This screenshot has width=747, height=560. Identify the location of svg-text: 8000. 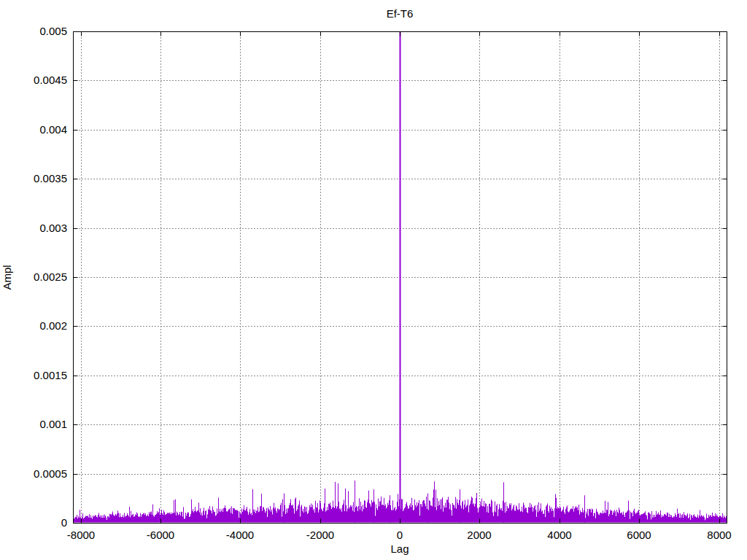
(719, 535).